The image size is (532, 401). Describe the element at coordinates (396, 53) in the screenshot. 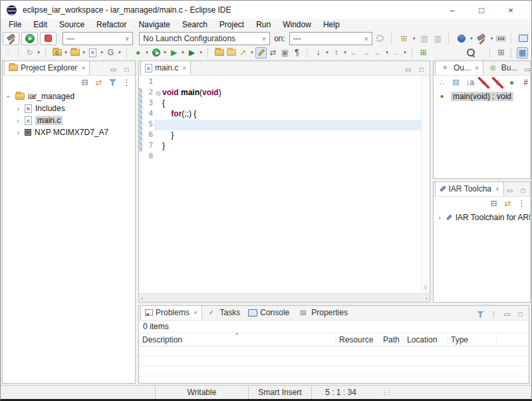

I see `forward-history-icon: →` at that location.